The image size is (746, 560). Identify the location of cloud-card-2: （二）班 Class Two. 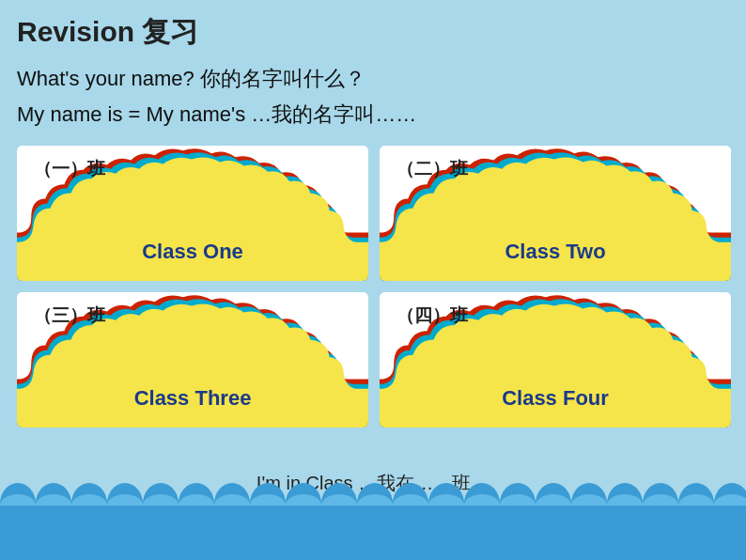
(555, 213).